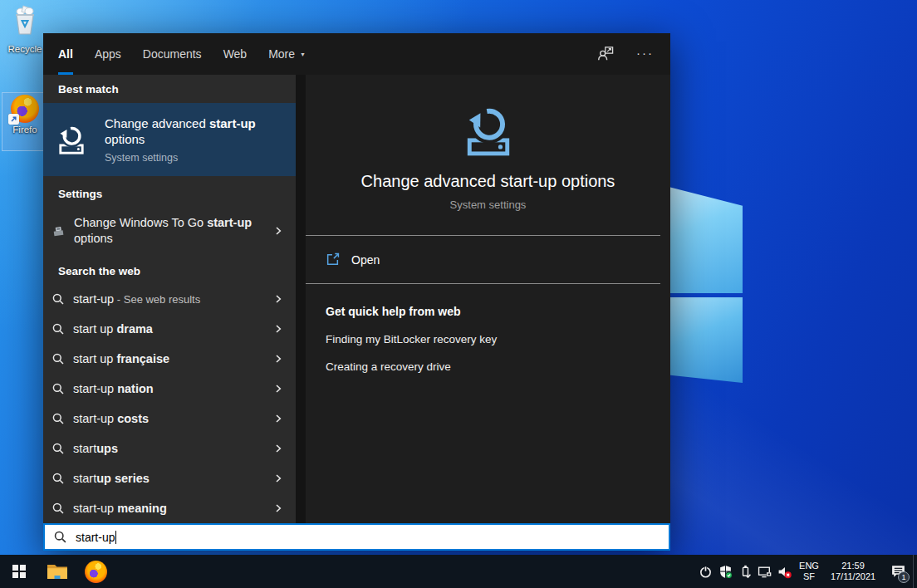  I want to click on file-explorer-icon, so click(57, 571).